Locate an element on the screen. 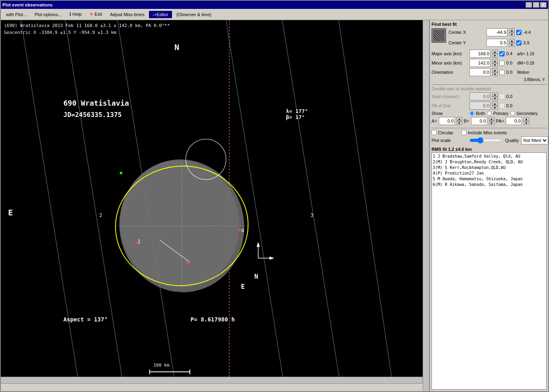 This screenshot has width=549, height=392. center-y-label: Center Y is located at coordinates (467, 43).